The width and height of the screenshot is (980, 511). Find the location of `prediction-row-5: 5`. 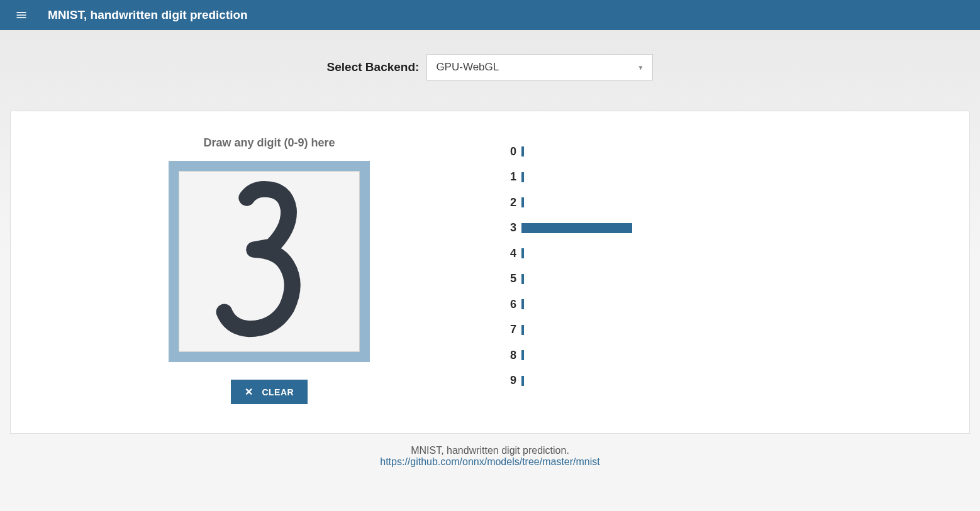

prediction-row-5: 5 is located at coordinates (711, 279).